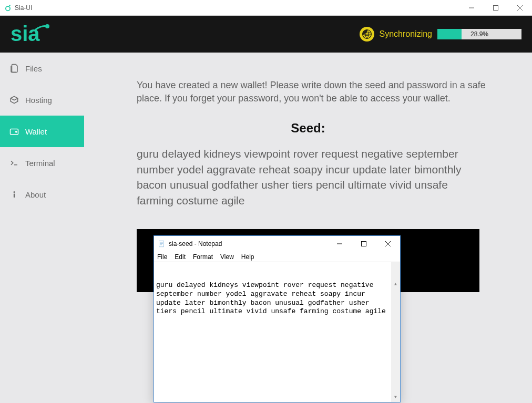  I want to click on scroll-down-icon: ▼, so click(395, 397).